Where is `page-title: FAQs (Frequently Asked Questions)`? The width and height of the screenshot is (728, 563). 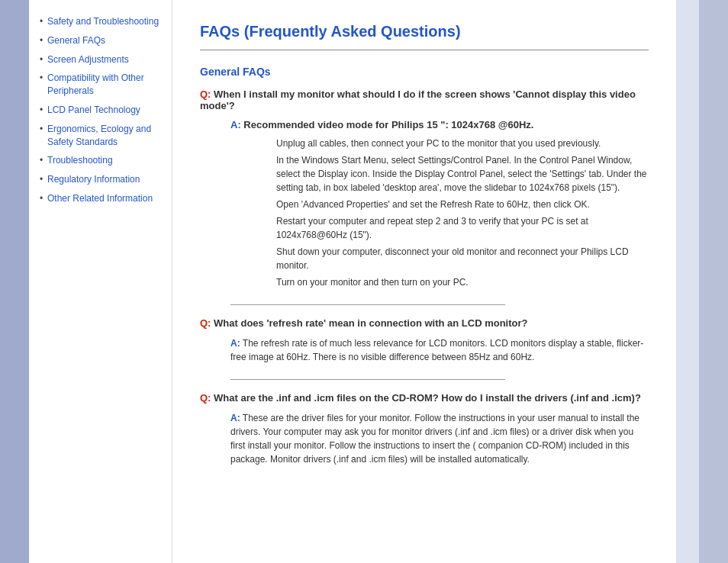
page-title: FAQs (Frequently Asked Questions) is located at coordinates (424, 32).